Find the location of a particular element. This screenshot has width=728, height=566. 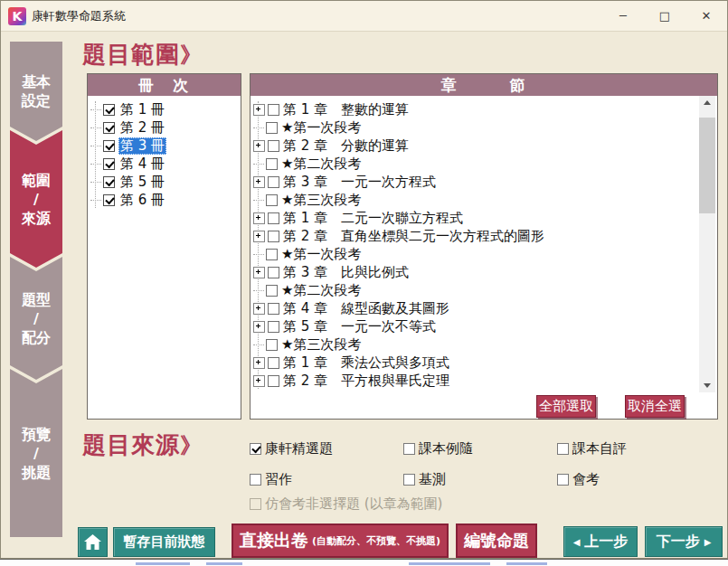

chapter-label: ★第一次段考 is located at coordinates (321, 255).